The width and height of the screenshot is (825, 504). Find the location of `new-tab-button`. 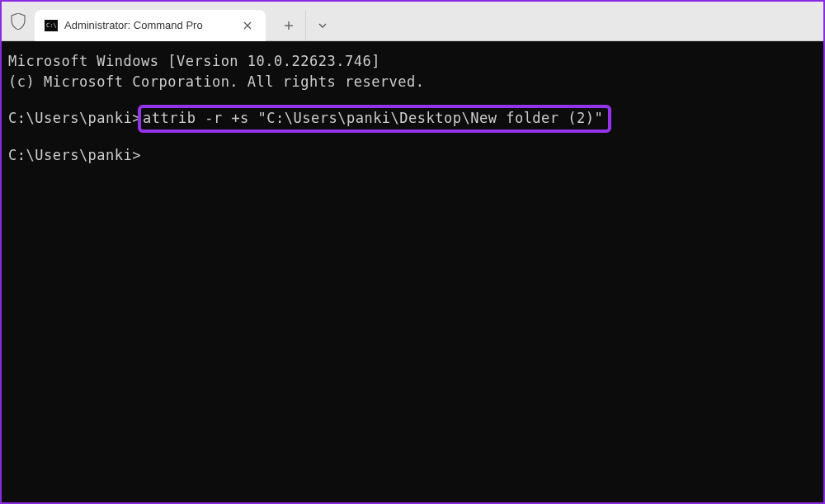

new-tab-button is located at coordinates (289, 26).